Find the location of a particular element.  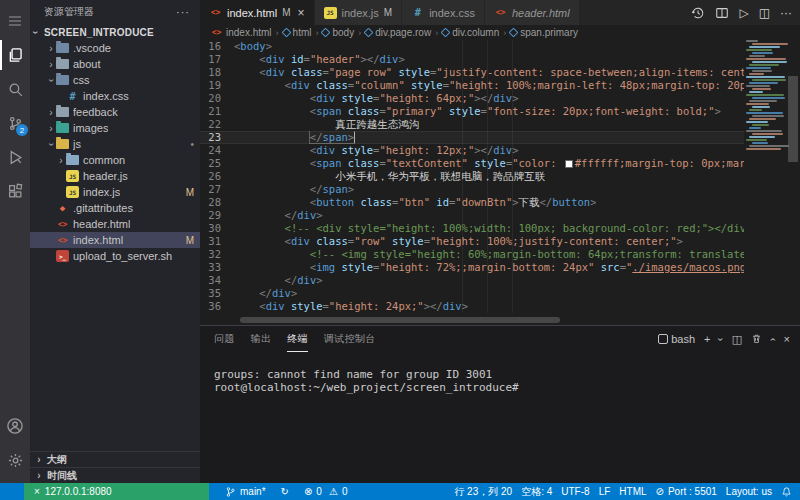

file-tree-item: <>header.html is located at coordinates (115, 224).